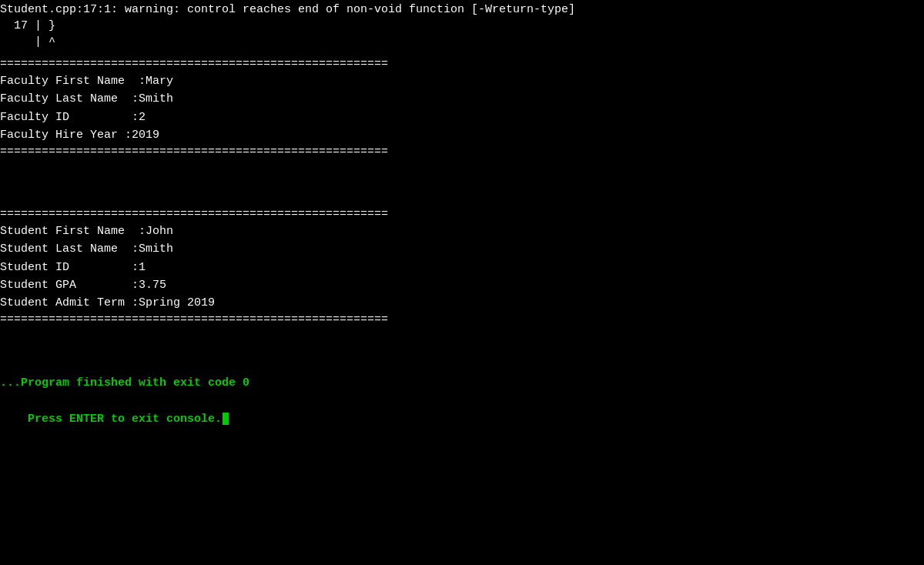  Describe the element at coordinates (462, 420) in the screenshot. I see `press-enter-line: Press ENTER to exit console.` at that location.